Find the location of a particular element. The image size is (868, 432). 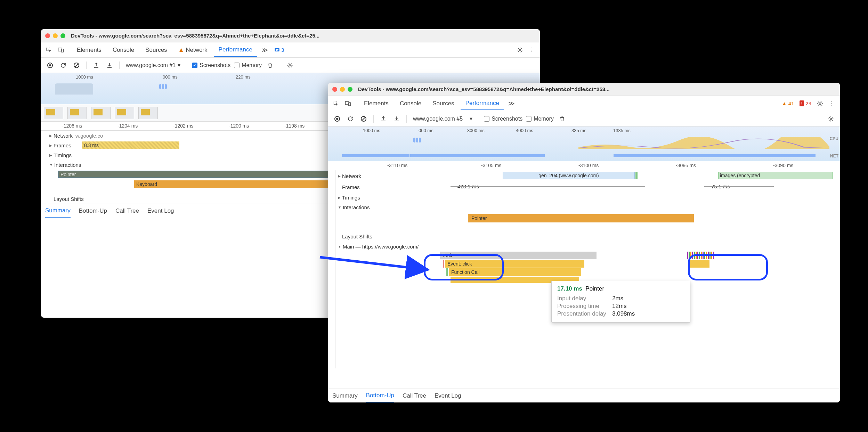

interactions-track: ▼ Interactions is located at coordinates (588, 207).